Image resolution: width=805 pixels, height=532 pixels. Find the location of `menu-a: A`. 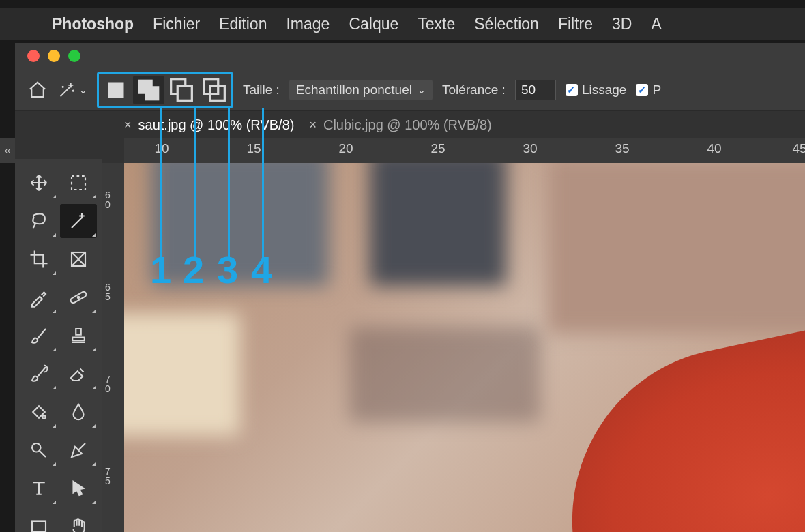

menu-a: A is located at coordinates (656, 25).